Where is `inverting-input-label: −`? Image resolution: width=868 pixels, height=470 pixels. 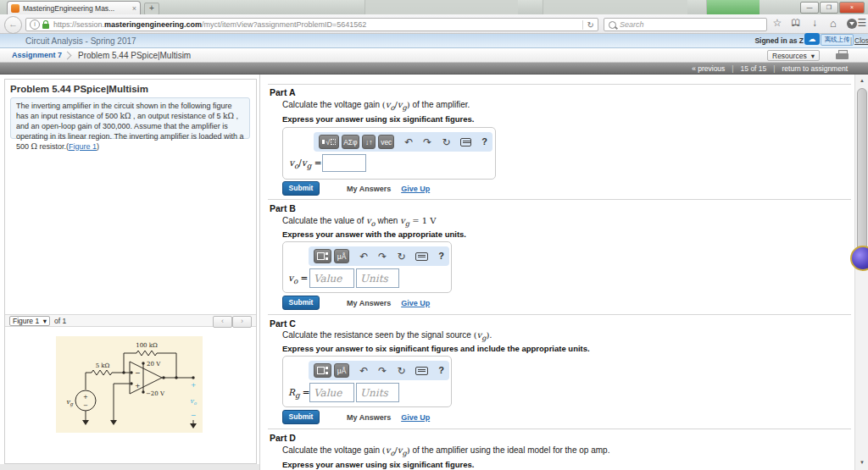 inverting-input-label: − is located at coordinates (137, 373).